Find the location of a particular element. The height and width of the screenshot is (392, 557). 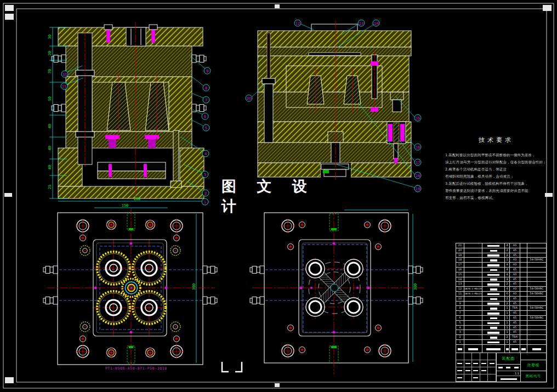

technical-requirements: 技术要求 1.装配时要以分型面间平整或不易整修的一侧件为基准，涂上红丹油与另一分… is located at coordinates (496, 169).